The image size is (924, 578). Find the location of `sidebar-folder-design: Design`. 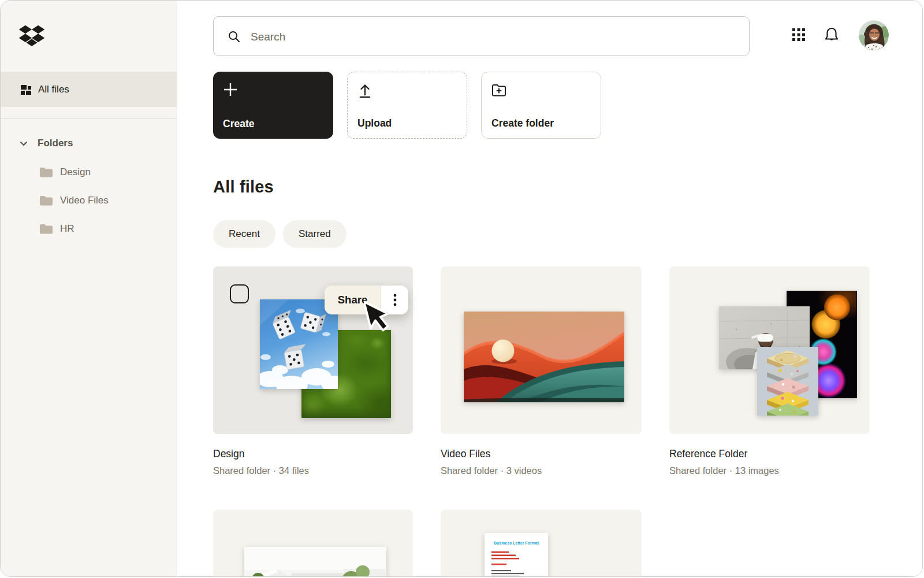

sidebar-folder-design: Design is located at coordinates (89, 172).